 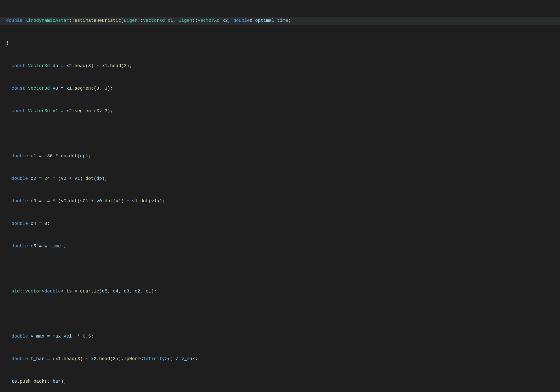 What do you see at coordinates (280, 246) in the screenshot?
I see `code-line: double c5 = w_time_;` at bounding box center [280, 246].